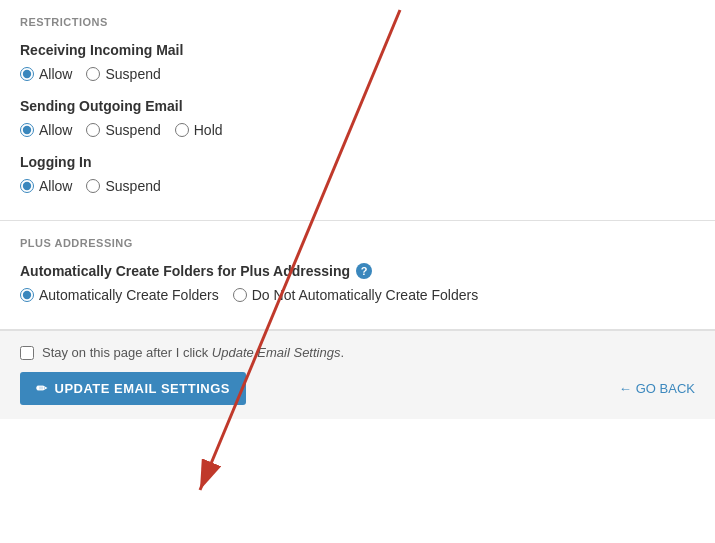 Image resolution: width=715 pixels, height=543 pixels. I want to click on receiving-radio-group: Allow Suspend, so click(358, 74).